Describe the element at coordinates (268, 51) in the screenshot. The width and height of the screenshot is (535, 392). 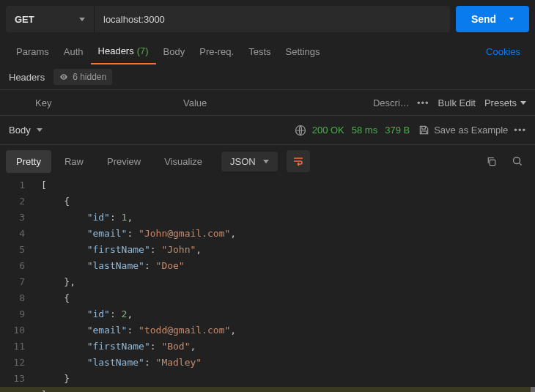
I see `request-tabs: Params Auth Headers(7) Body Pre-req. Tes…` at that location.